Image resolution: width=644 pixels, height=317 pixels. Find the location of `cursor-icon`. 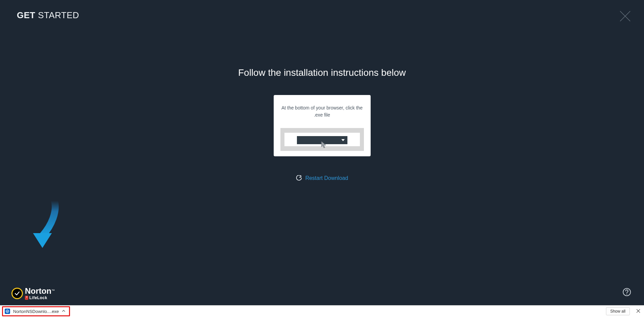

cursor-icon is located at coordinates (324, 145).